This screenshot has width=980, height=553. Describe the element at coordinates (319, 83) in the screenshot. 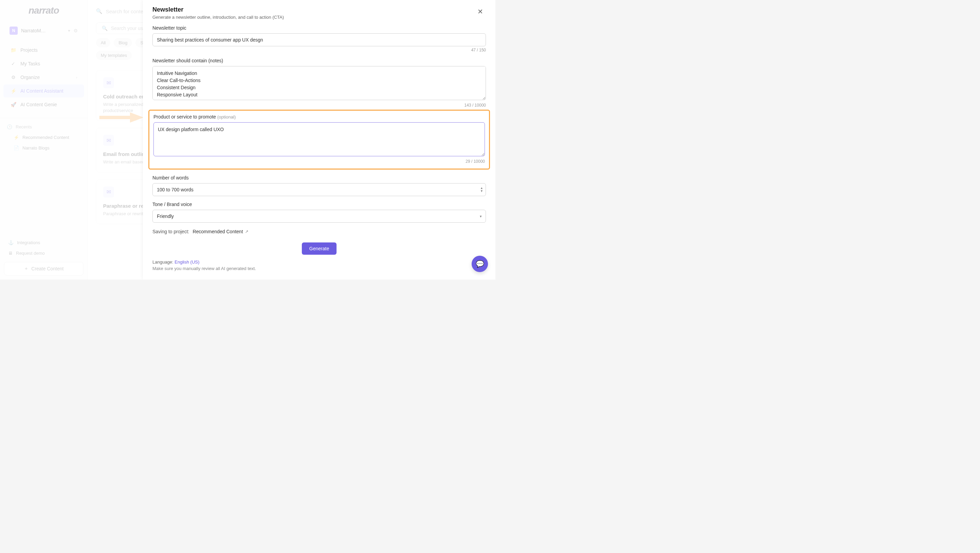

I see `notes-textarea` at that location.